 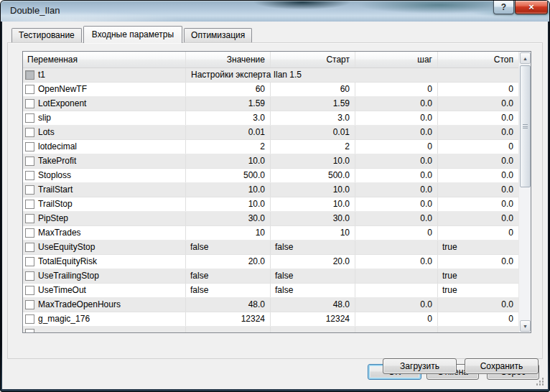 I want to click on title-bar: Double_Ilan ? ×, so click(x=275, y=11).